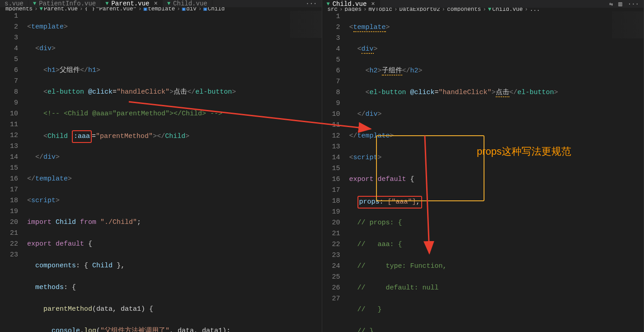  I want to click on split-icon: ▥, so click(620, 4).